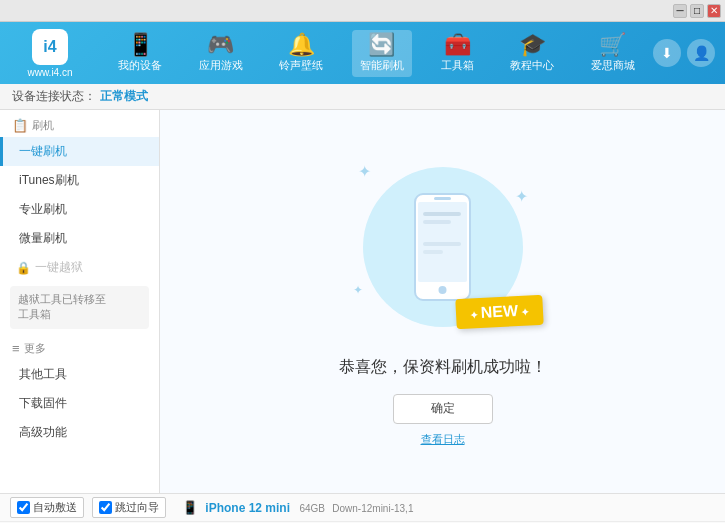 This screenshot has width=725, height=523. I want to click on nav-my-device-label: 我的设备, so click(140, 66).